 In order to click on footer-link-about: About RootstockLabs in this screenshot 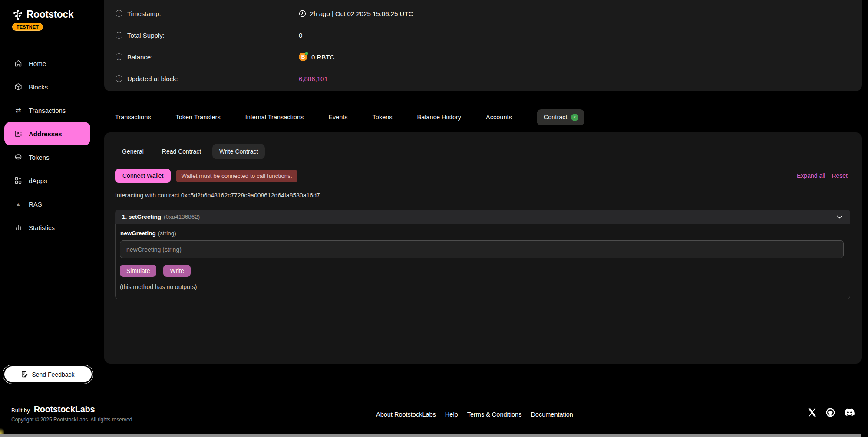, I will do `click(406, 414)`.